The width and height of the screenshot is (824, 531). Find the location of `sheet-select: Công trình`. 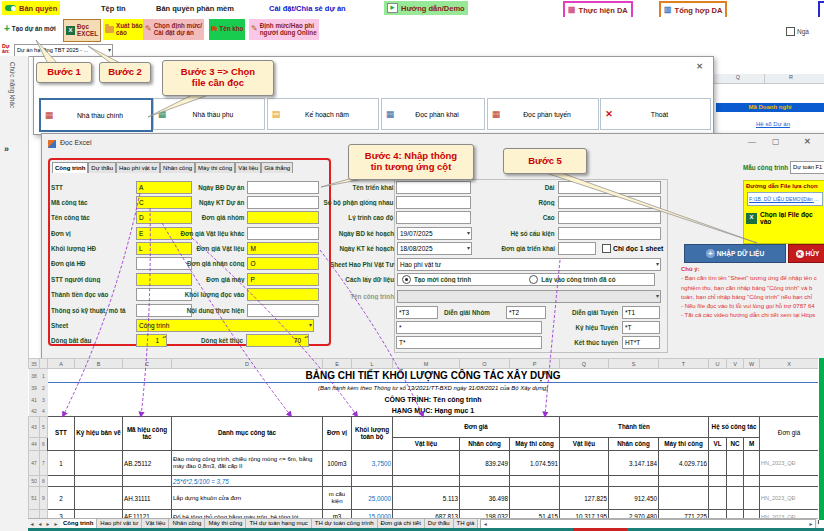

sheet-select: Công trình is located at coordinates (225, 326).